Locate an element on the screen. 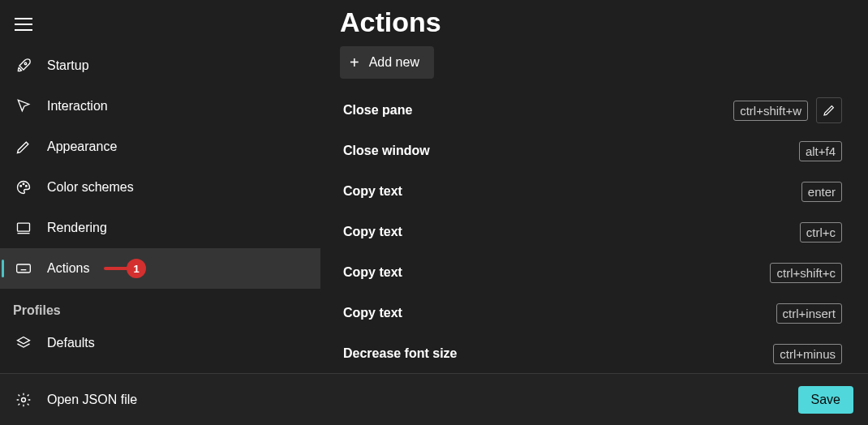 The width and height of the screenshot is (868, 425). add-new-label: Add new is located at coordinates (394, 62).